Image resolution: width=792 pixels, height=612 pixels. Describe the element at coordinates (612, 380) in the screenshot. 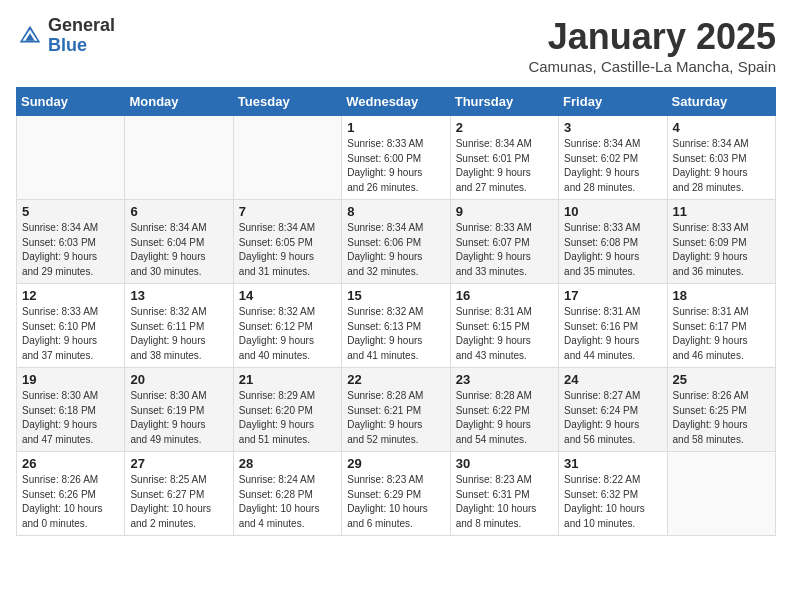

I see `day-number: 24` at that location.